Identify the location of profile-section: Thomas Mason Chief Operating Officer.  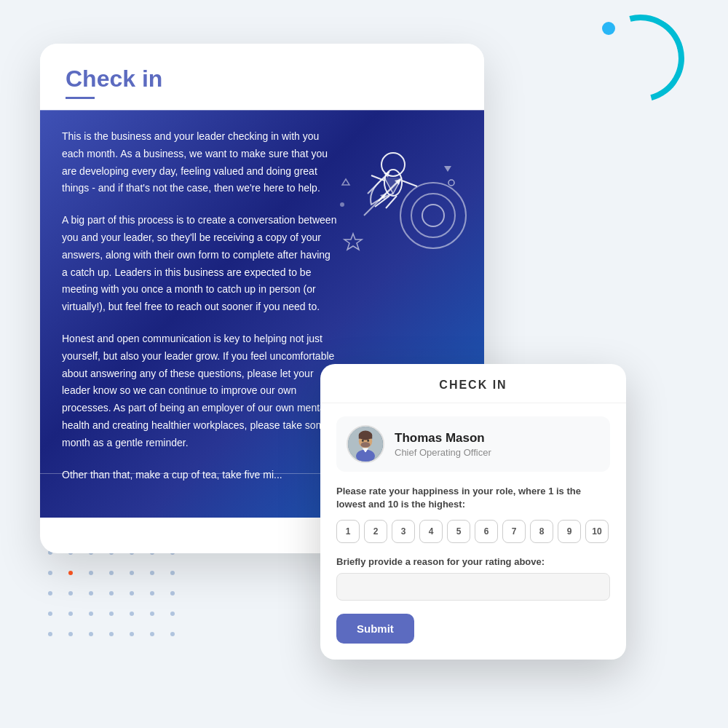
(473, 444).